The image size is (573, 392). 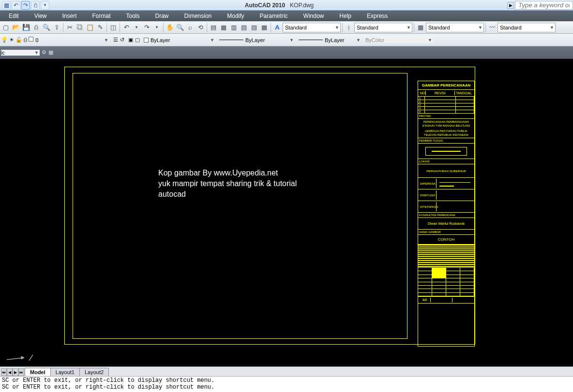 What do you see at coordinates (446, 224) in the screenshot?
I see `tb-konsultan-name: Diwan Wahlul Ruskanda` at bounding box center [446, 224].